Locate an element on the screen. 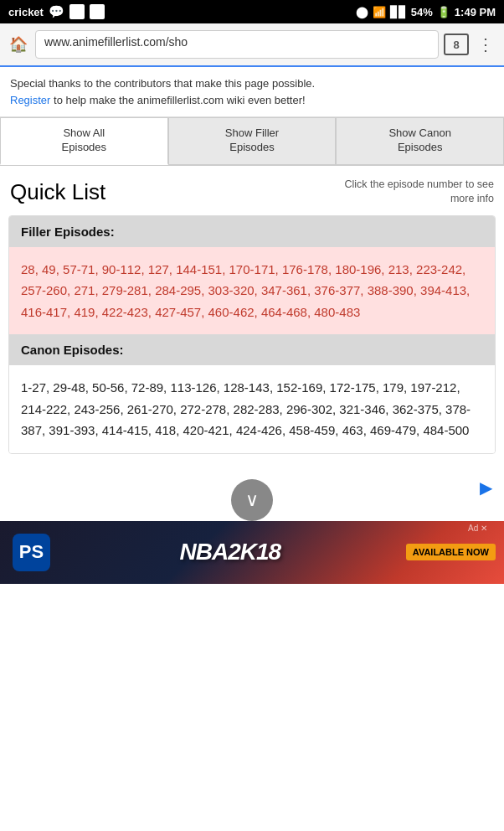  tabs-container: Show AllEpisodes Show FillerEpisodes Sho… is located at coordinates (252, 142).